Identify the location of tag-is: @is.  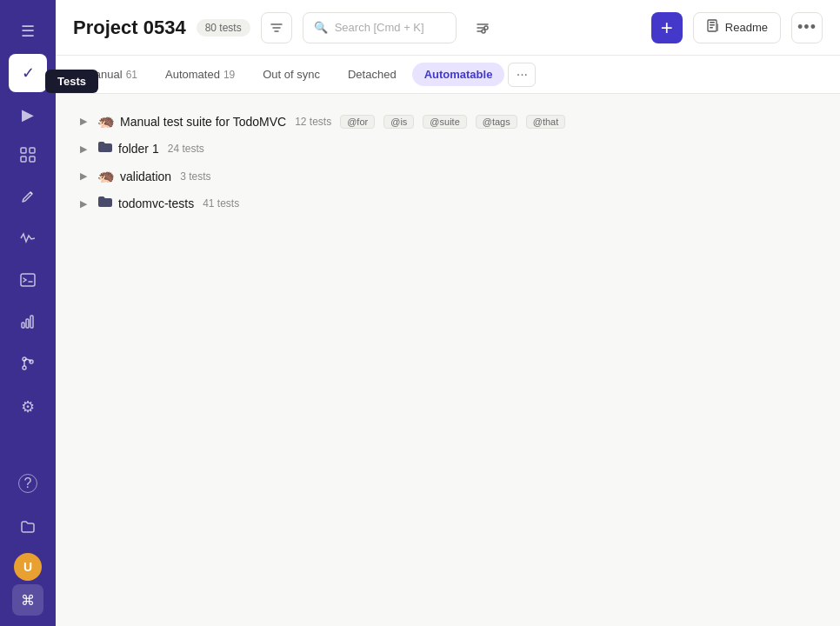
(398, 122).